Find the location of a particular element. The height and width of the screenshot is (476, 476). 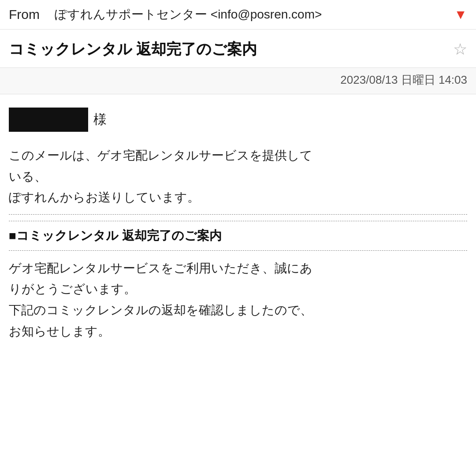

subject-row: コミックレンタル 返却完了のご案内 ☆ is located at coordinates (238, 48).